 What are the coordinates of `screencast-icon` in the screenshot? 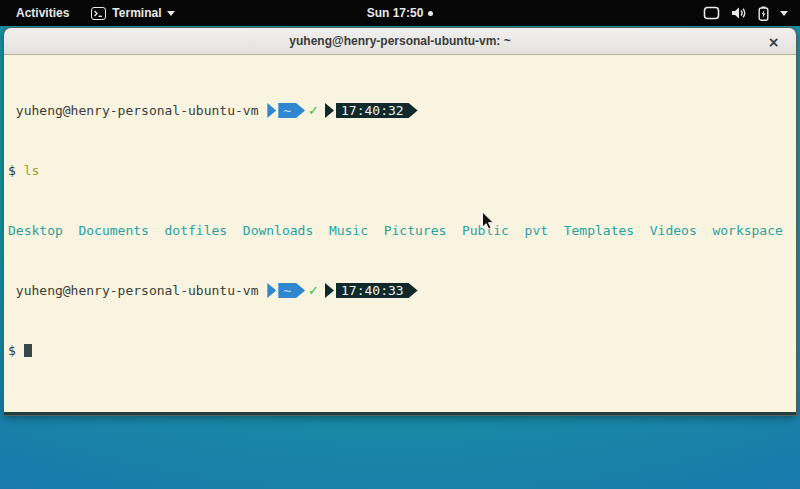 It's located at (712, 13).